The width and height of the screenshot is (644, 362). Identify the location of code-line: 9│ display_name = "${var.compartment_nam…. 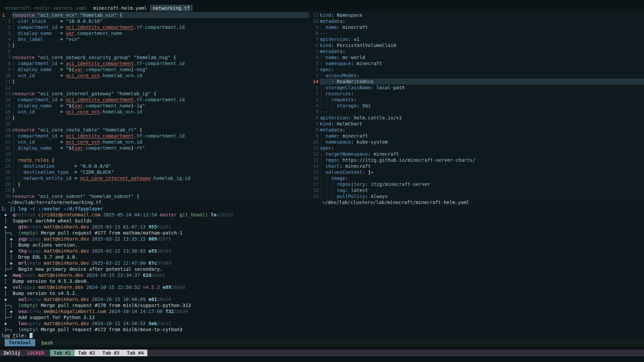
(154, 69).